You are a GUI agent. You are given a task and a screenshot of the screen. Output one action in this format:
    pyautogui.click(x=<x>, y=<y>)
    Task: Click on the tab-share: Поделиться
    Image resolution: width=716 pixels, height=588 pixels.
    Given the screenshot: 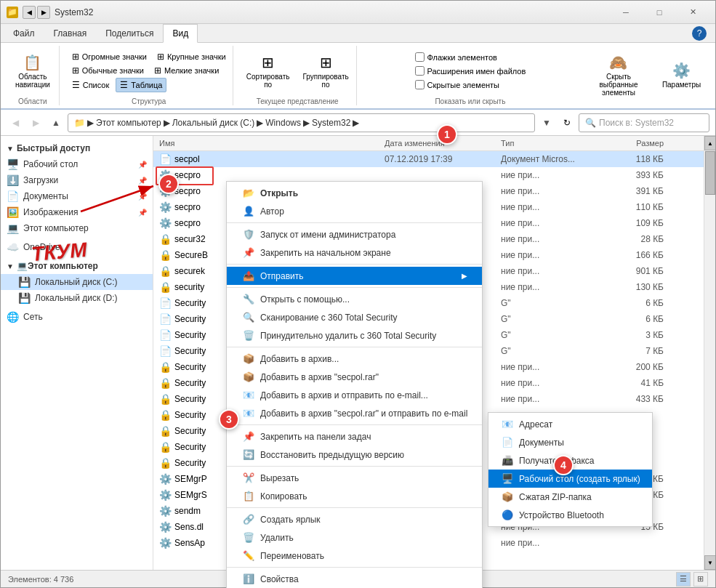 What is the action you would take?
    pyautogui.click(x=129, y=33)
    